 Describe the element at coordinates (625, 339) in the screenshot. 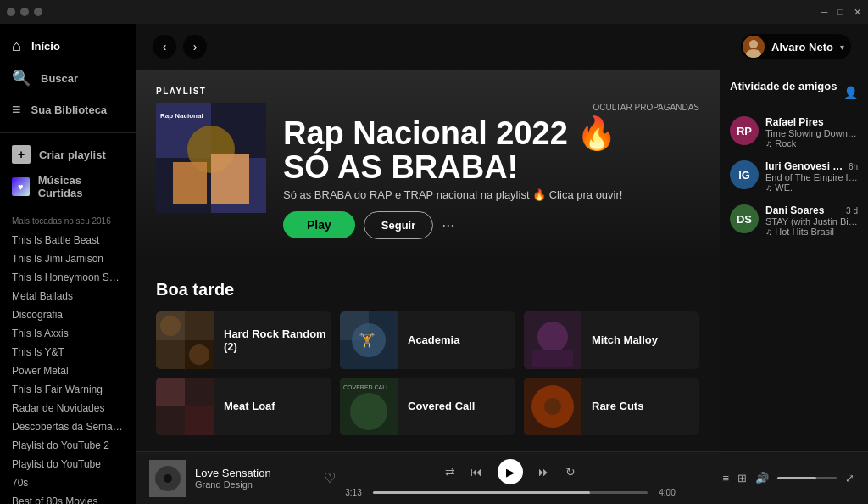

I see `card-label-mitch-malloy: Mitch Malloy` at that location.